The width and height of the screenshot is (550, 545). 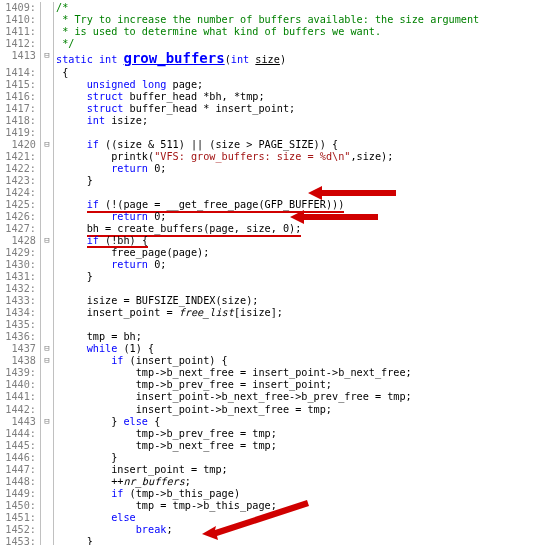 I want to click on code-line: 1410: * Try to increase the number of bu…, so click(x=275, y=20).